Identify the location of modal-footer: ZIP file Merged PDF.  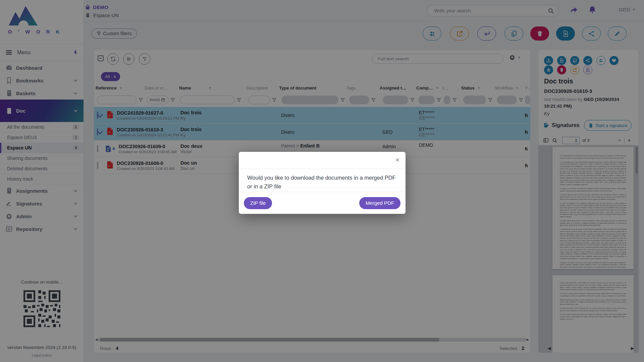
(322, 203).